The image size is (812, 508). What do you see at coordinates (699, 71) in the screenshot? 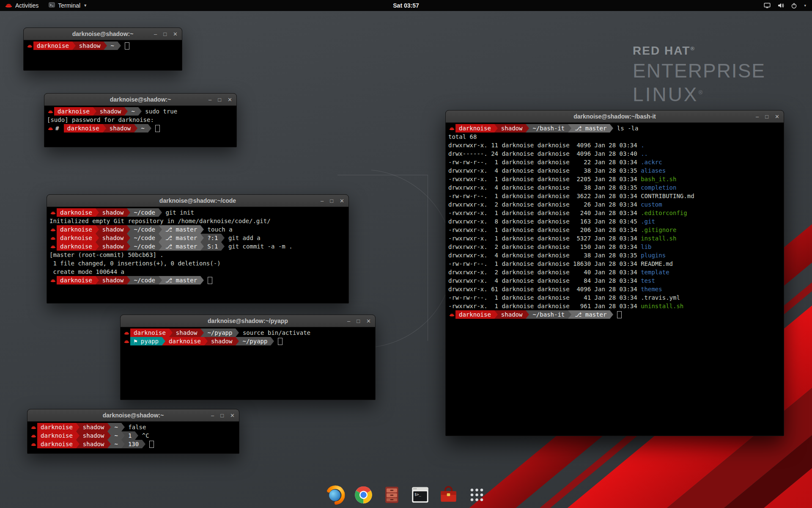
I see `brand-line2: ENTERPRISE` at bounding box center [699, 71].